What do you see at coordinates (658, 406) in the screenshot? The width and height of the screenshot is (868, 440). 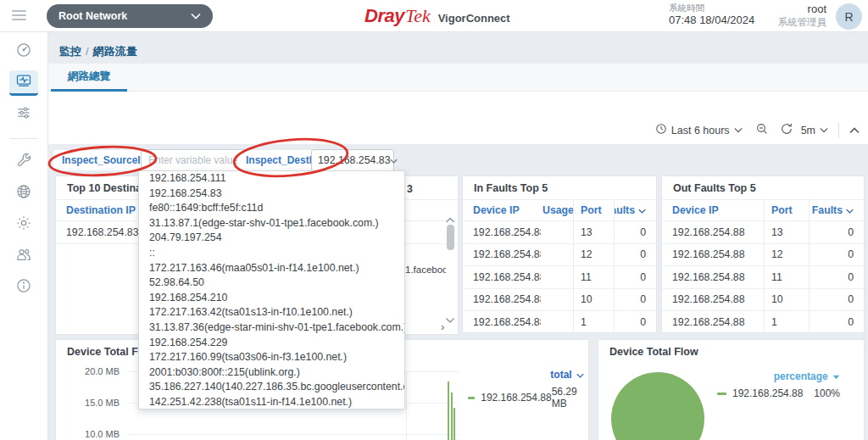 I see `pie-chart` at bounding box center [658, 406].